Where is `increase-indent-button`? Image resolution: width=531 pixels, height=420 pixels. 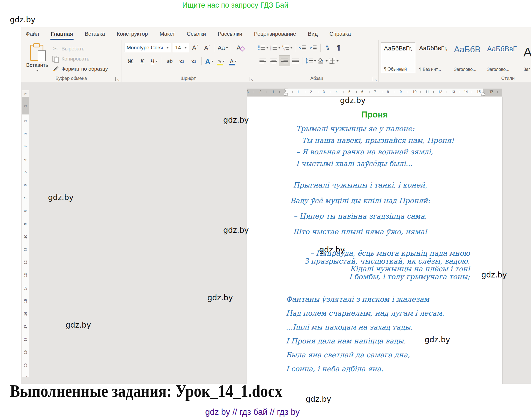
increase-indent-button is located at coordinates (313, 48).